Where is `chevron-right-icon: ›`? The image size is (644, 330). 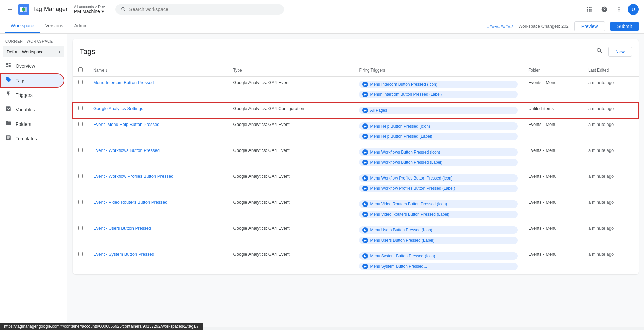 chevron-right-icon: › is located at coordinates (59, 52).